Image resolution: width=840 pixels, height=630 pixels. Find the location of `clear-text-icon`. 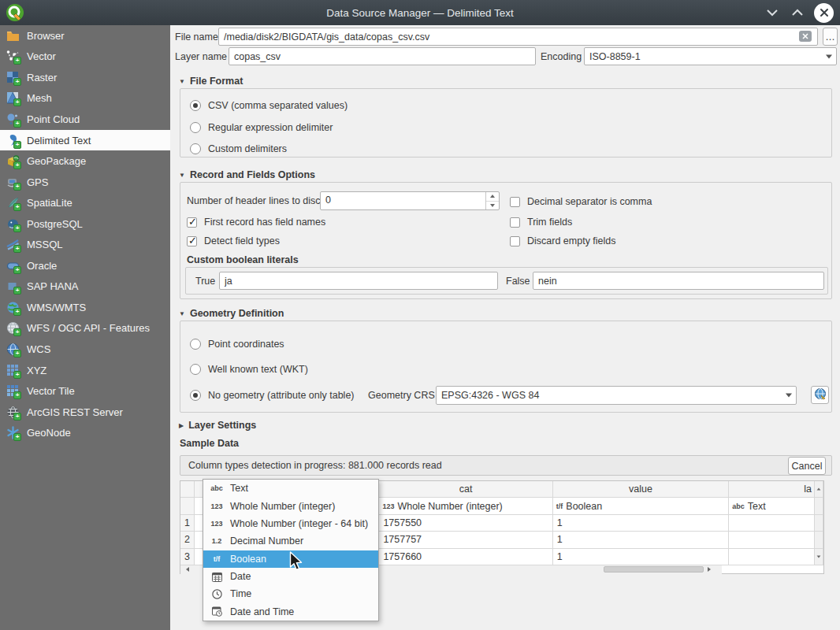

clear-text-icon is located at coordinates (805, 36).